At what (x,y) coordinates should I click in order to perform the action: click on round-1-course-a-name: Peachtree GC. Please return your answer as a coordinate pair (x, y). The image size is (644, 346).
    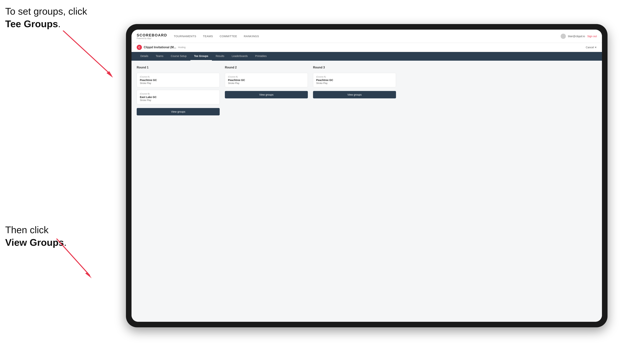
    Looking at the image, I should click on (178, 80).